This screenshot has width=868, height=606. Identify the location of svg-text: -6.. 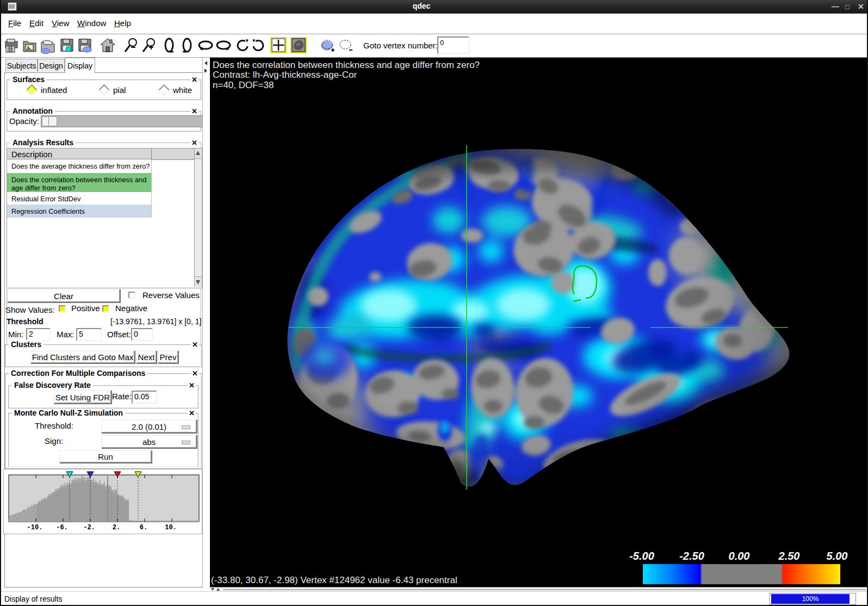
(62, 528).